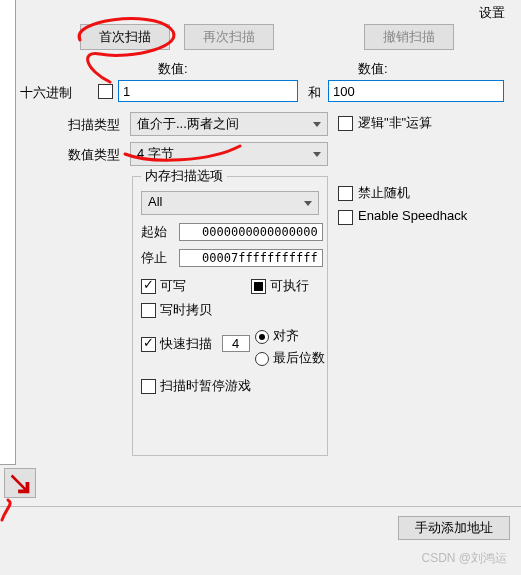 The image size is (521, 575). I want to click on value1-input, so click(208, 91).